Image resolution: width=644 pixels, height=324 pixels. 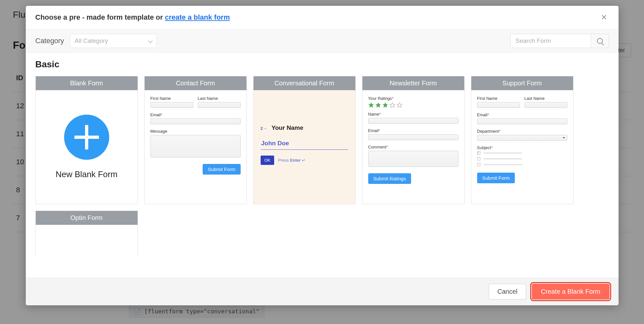 I want to click on submit-ratings-button: Submit Ratings, so click(x=390, y=178).